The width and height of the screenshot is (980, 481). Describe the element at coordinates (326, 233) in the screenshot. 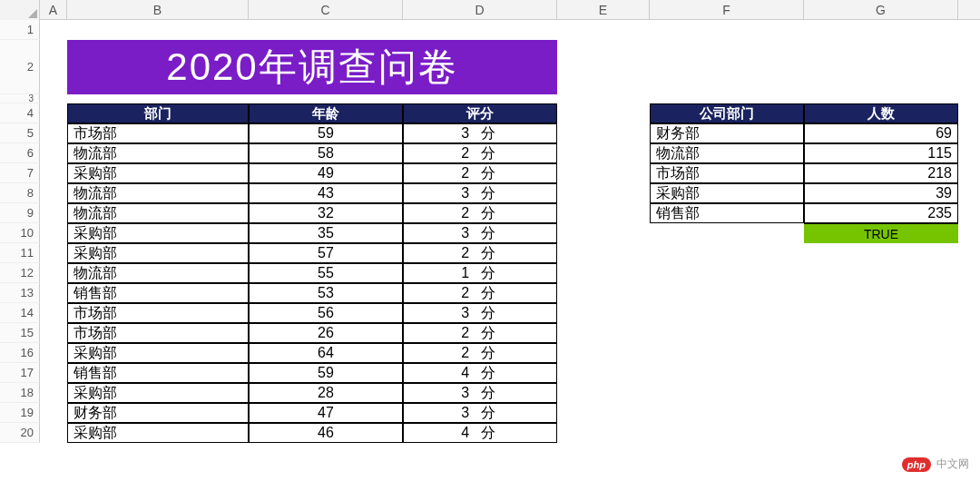

I see `main-age-cell: 35` at that location.